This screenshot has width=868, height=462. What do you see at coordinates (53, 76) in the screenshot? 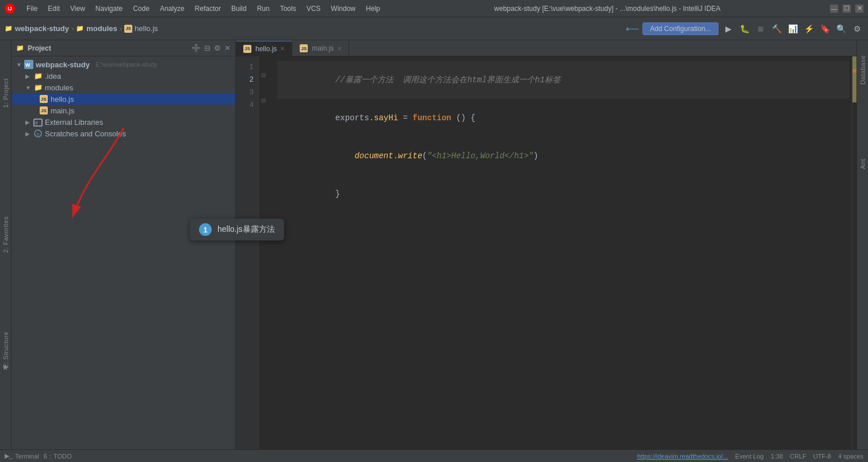
I see `tree-idea-name: .idea` at bounding box center [53, 76].